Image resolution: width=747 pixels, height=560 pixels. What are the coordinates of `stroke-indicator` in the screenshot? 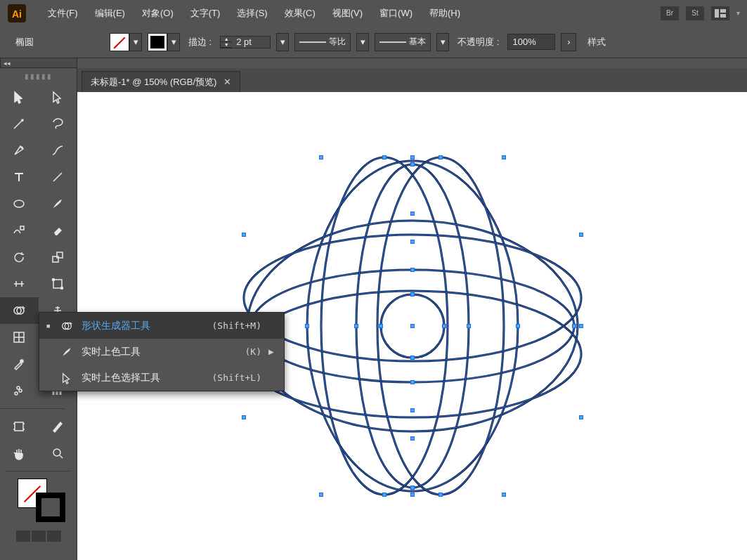 It's located at (51, 507).